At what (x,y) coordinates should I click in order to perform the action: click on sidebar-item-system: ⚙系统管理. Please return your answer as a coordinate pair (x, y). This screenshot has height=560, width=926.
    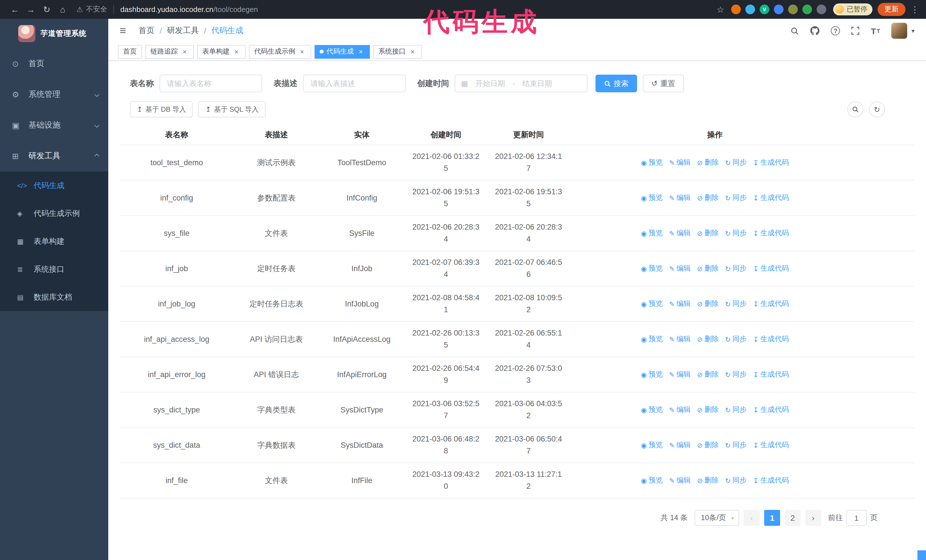
    Looking at the image, I should click on (54, 95).